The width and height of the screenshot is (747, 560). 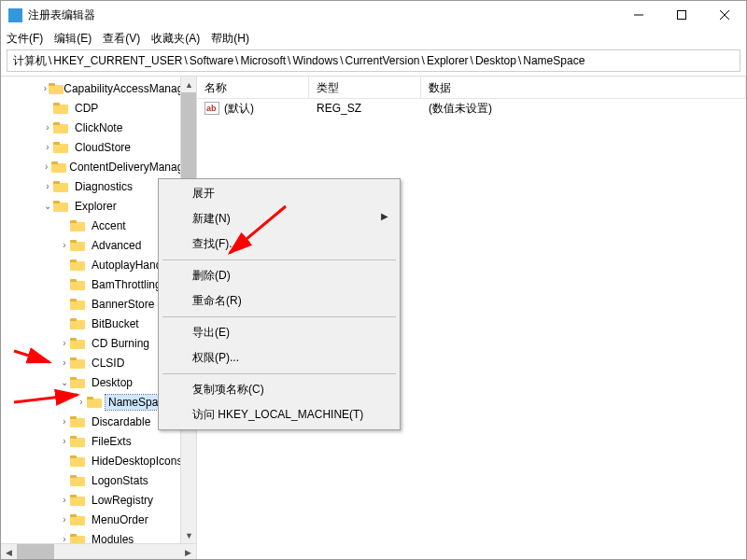 What do you see at coordinates (472, 108) in the screenshot?
I see `list-item: (默认) REG_SZ (数值未设置)` at bounding box center [472, 108].